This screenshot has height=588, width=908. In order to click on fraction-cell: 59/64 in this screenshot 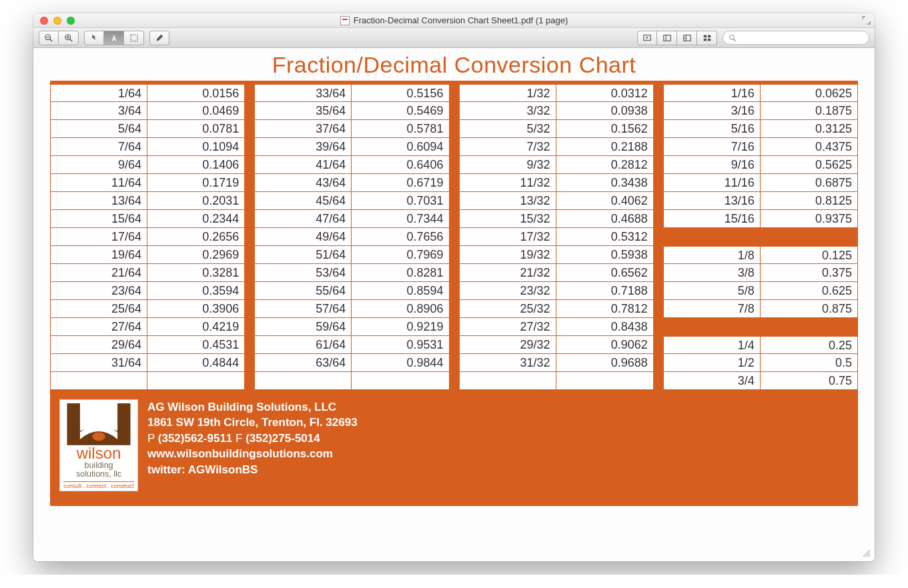, I will do `click(303, 327)`.